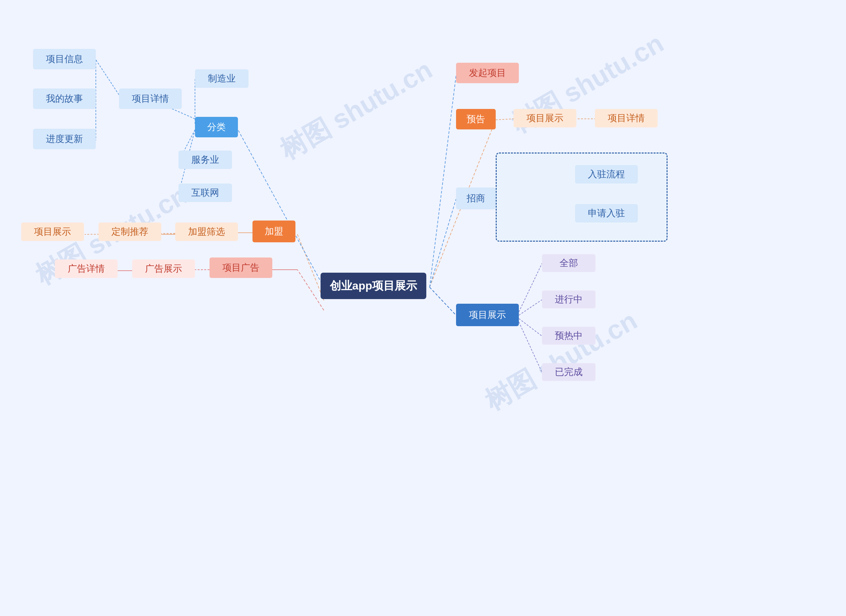 The image size is (846, 616). Describe the element at coordinates (606, 213) in the screenshot. I see `node-shenqing-ruzhu-label: 申请入驻` at that location.